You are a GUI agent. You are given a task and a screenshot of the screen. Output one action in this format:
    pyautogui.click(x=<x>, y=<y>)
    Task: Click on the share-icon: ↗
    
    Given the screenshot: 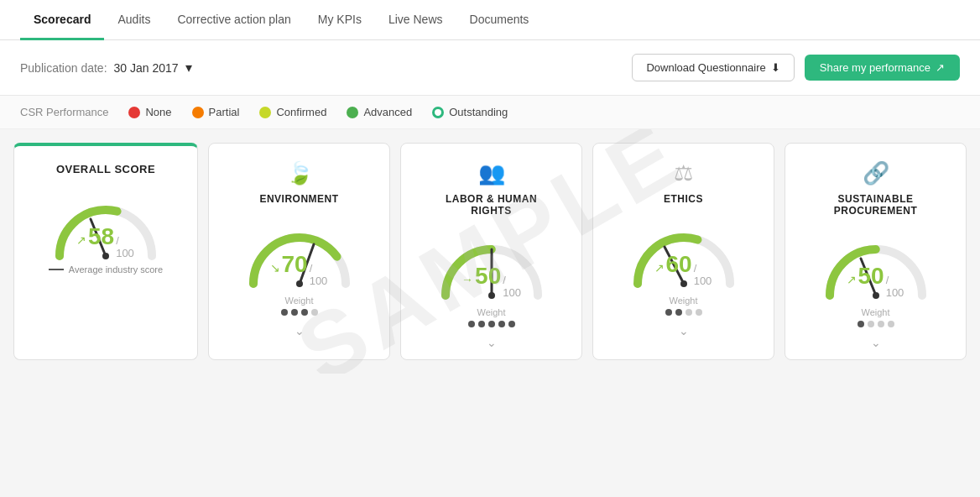 What is the action you would take?
    pyautogui.click(x=940, y=67)
    